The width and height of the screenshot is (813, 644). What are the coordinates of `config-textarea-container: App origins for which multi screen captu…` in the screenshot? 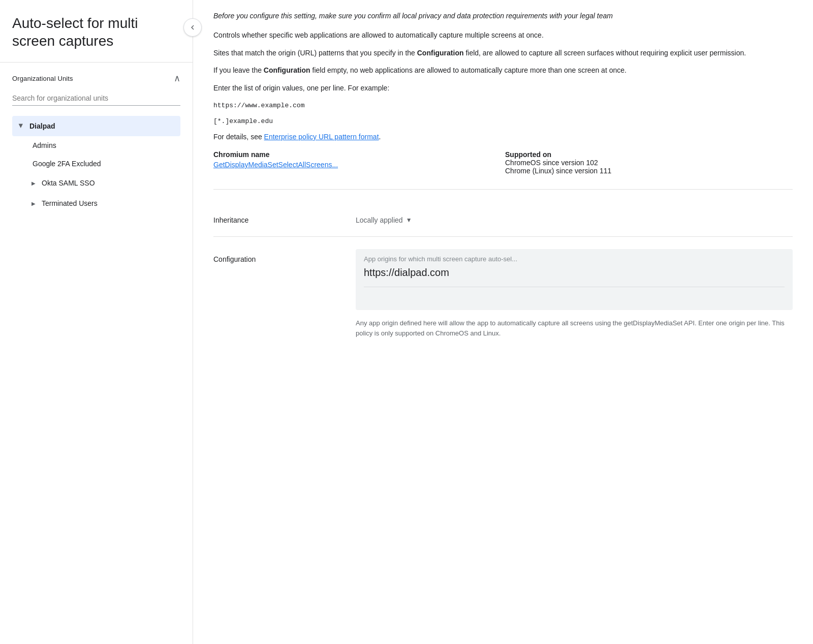 It's located at (574, 280).